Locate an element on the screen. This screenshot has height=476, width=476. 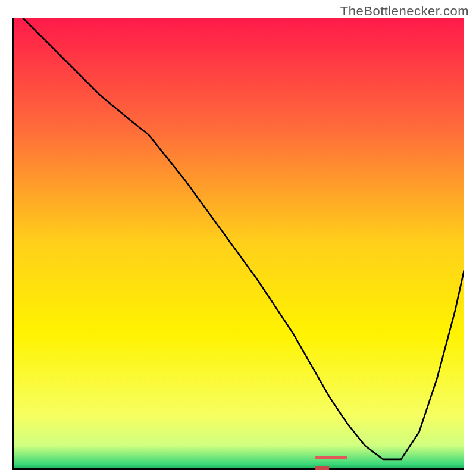
watermark-text: TheBottlenecker.com is located at coordinates (405, 11).